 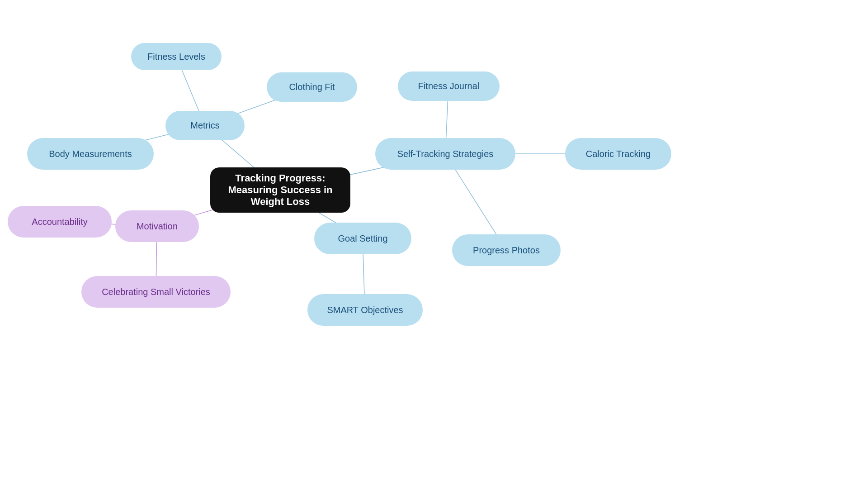 I want to click on self-tracking-label: Self-Tracking Strategies, so click(x=446, y=154).